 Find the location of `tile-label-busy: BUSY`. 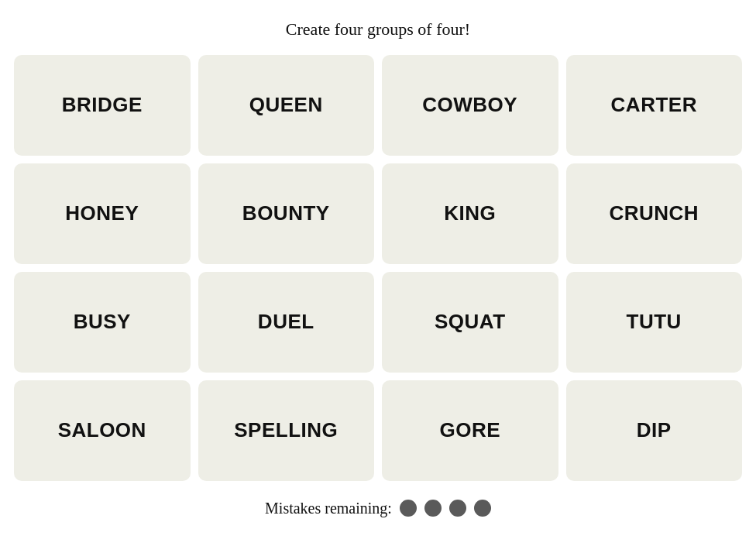

tile-label-busy: BUSY is located at coordinates (102, 322).